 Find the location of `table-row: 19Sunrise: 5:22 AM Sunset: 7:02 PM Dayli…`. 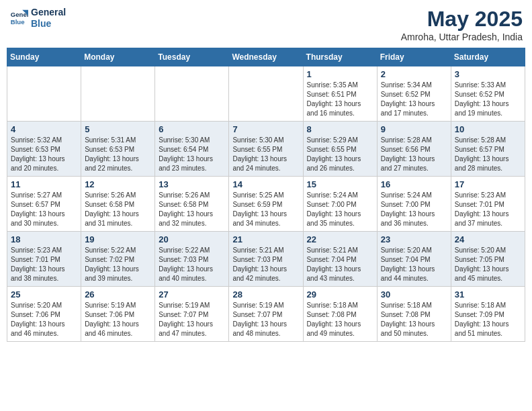

table-row: 19Sunrise: 5:22 AM Sunset: 7:02 PM Dayli… is located at coordinates (118, 259).